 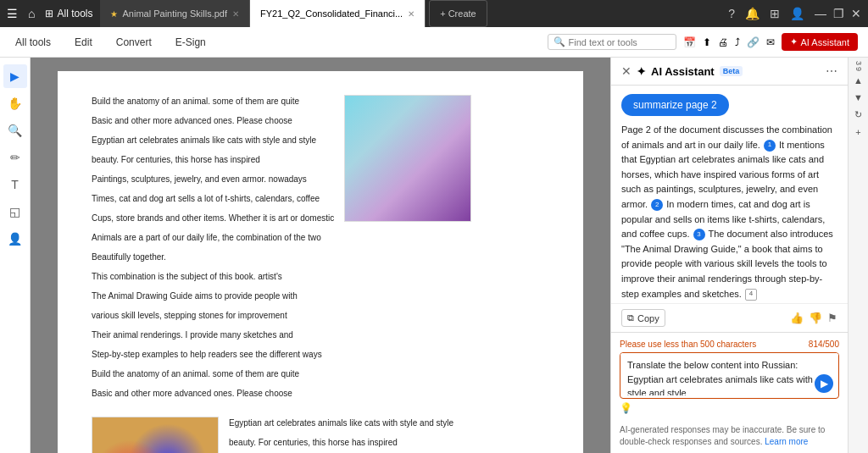 I want to click on page-ref-4: 4, so click(x=751, y=295).